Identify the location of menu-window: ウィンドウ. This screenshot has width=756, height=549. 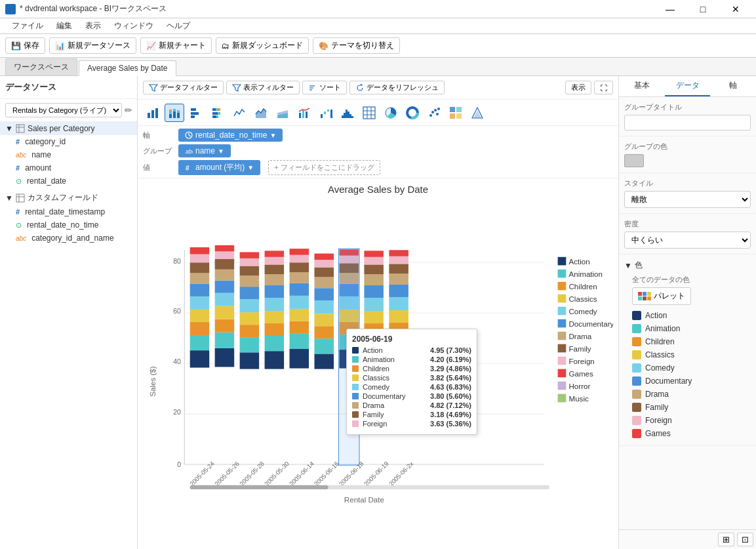
(134, 26).